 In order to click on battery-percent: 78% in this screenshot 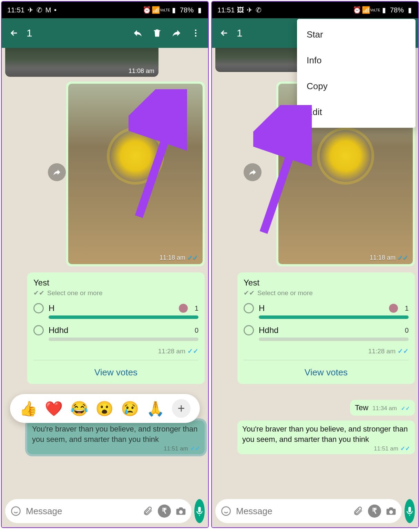, I will do `click(397, 10)`.